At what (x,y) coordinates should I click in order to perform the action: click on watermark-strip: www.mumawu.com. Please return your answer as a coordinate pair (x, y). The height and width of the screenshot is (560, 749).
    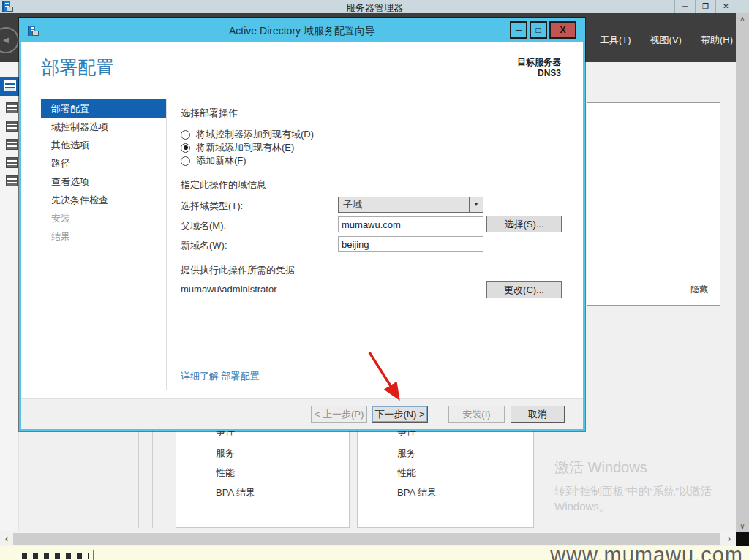
    Looking at the image, I should click on (374, 553).